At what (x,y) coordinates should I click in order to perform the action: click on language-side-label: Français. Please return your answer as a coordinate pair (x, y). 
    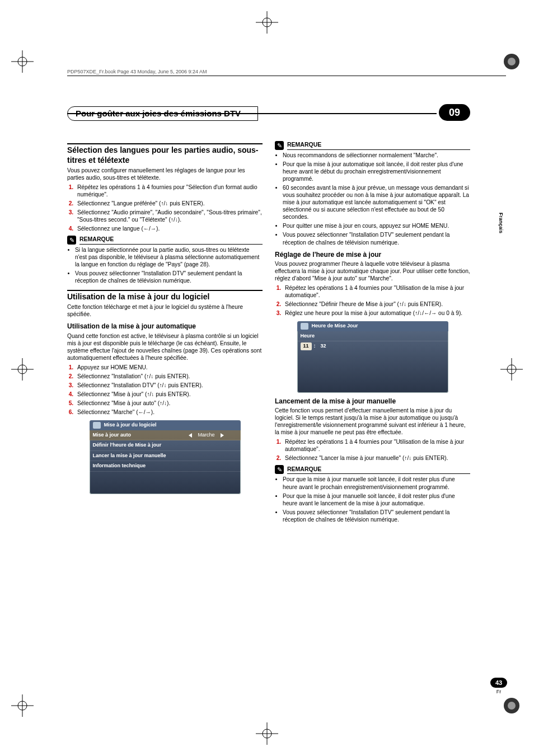
    Looking at the image, I should click on (501, 223).